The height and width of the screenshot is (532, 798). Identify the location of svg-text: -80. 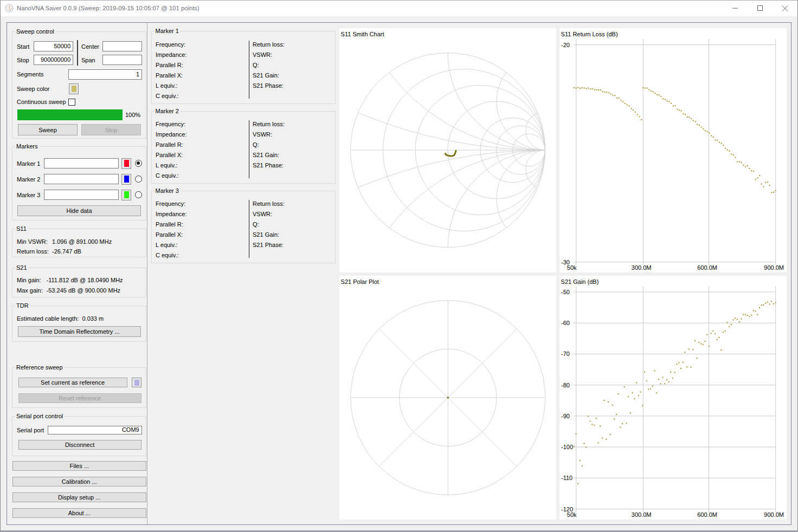
(565, 385).